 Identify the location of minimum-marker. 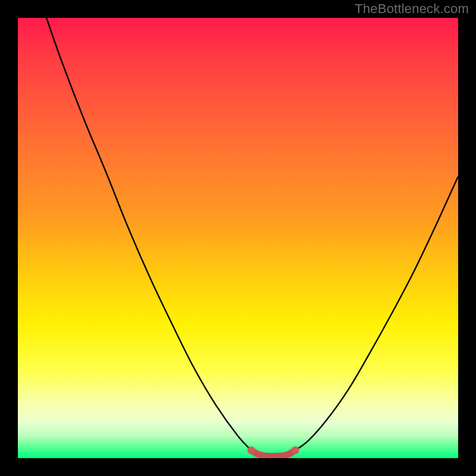
(273, 453).